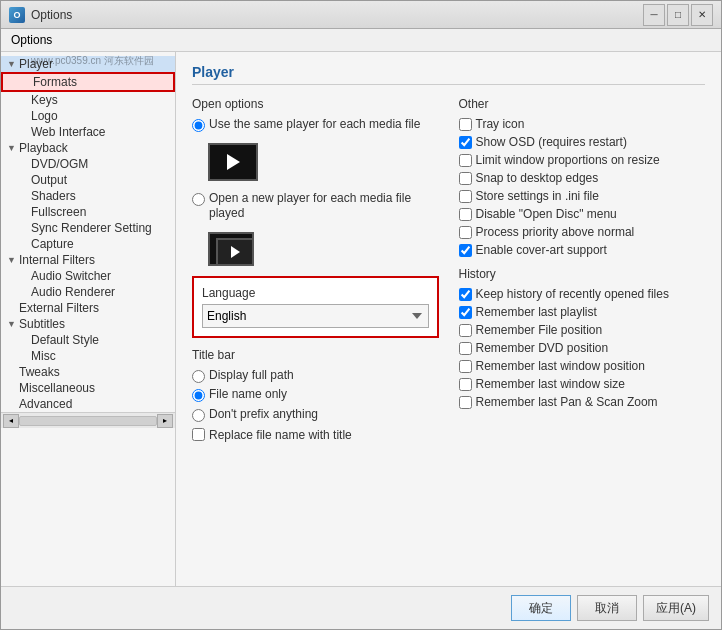 This screenshot has height=630, width=722. I want to click on play-icon-2b, so click(236, 252).